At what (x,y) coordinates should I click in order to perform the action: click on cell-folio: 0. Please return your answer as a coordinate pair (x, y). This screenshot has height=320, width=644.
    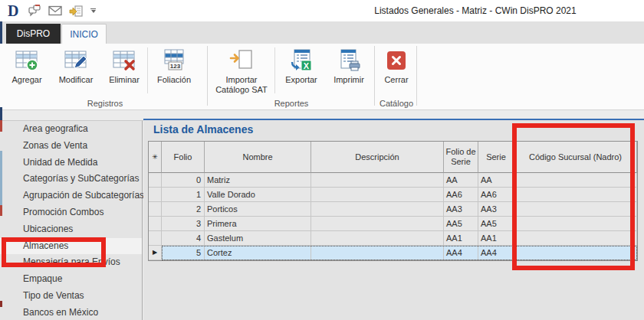
    Looking at the image, I should click on (183, 181).